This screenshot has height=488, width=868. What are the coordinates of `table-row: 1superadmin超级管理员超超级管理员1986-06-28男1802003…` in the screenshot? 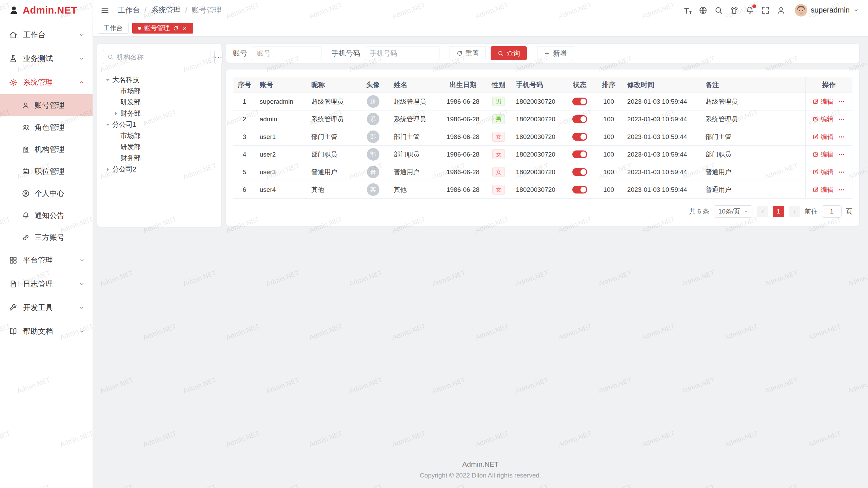 It's located at (543, 102).